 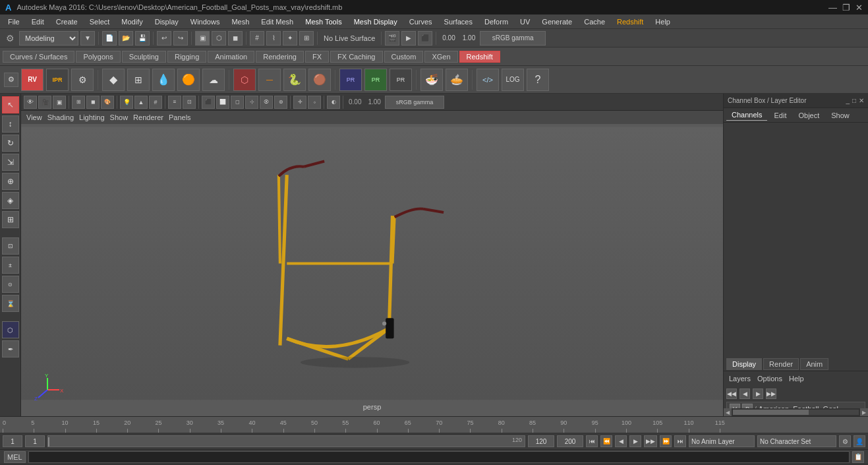 What do you see at coordinates (113, 80) in the screenshot?
I see `shelf-icon-dome: ◆` at bounding box center [113, 80].